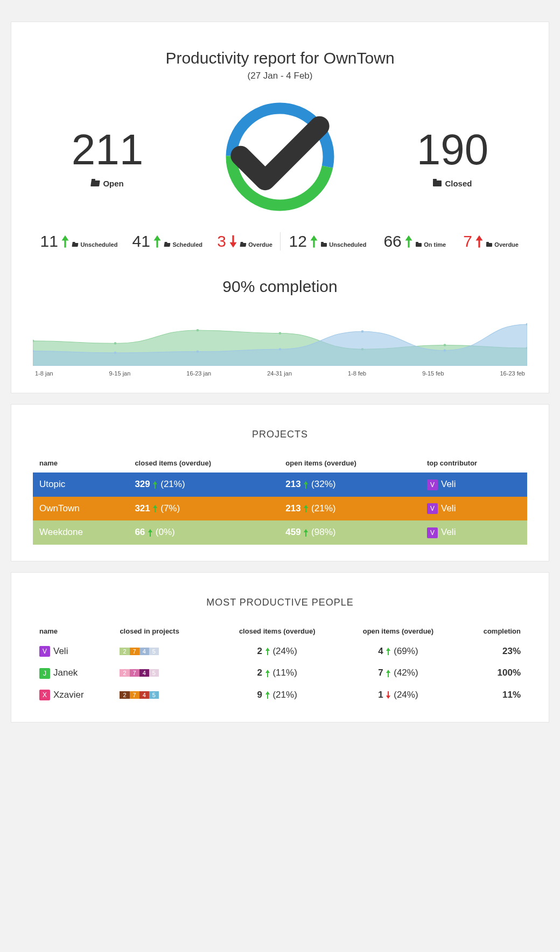  What do you see at coordinates (357, 373) in the screenshot?
I see `axis-tick: 1-8 feb` at bounding box center [357, 373].